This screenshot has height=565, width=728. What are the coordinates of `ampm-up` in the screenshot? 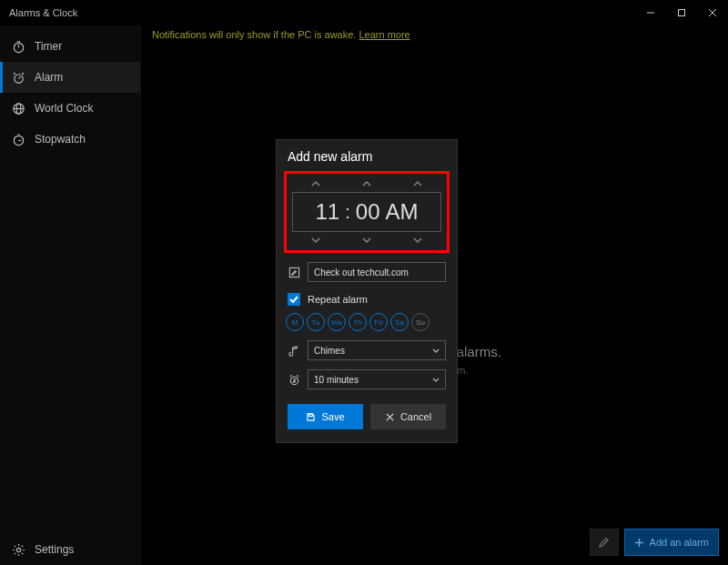 It's located at (418, 184).